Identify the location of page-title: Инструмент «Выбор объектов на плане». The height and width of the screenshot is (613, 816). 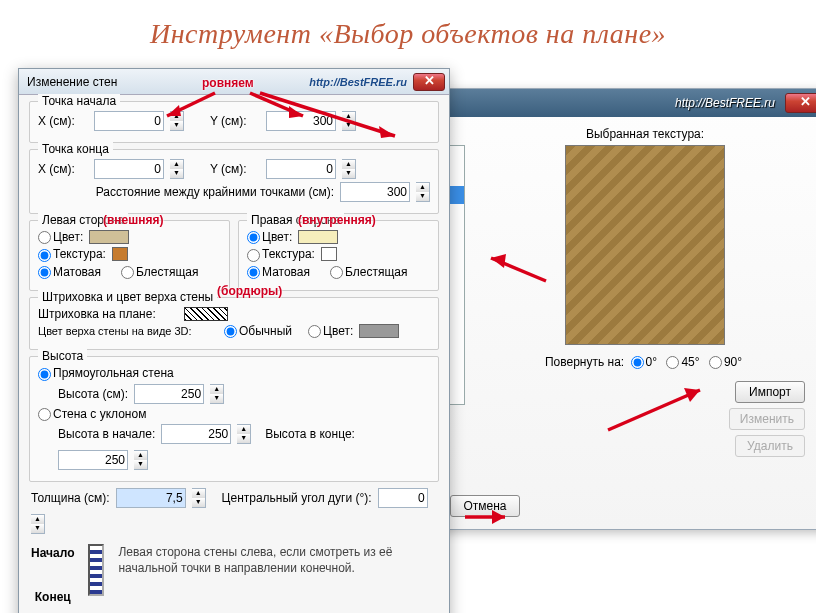
(408, 29).